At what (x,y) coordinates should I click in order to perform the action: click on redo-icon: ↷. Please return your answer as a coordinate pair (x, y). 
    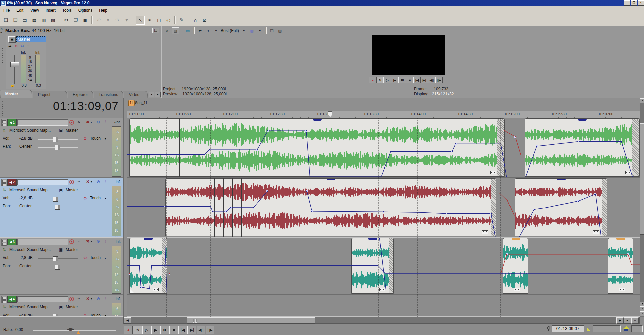
    Looking at the image, I should click on (117, 20).